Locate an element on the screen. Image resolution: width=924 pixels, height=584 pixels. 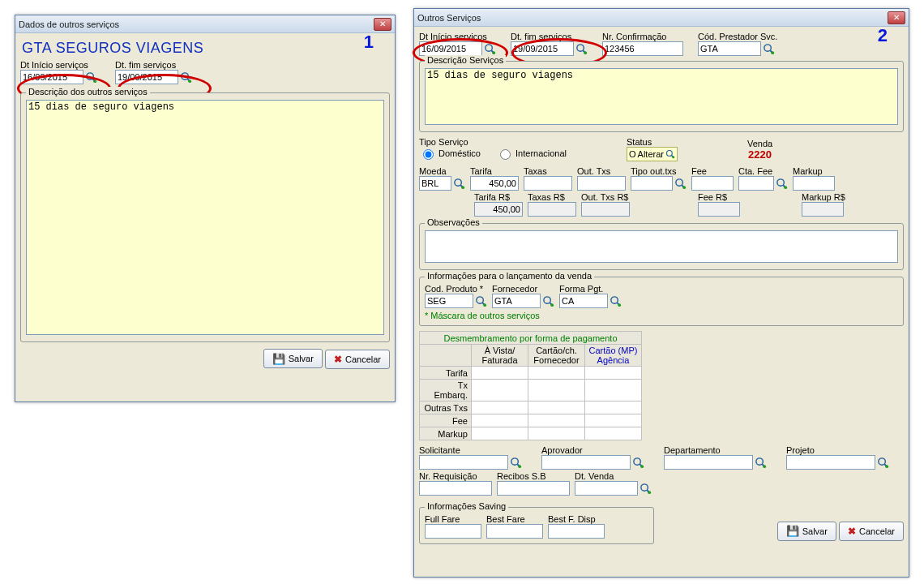
aprov-input is located at coordinates (586, 462).